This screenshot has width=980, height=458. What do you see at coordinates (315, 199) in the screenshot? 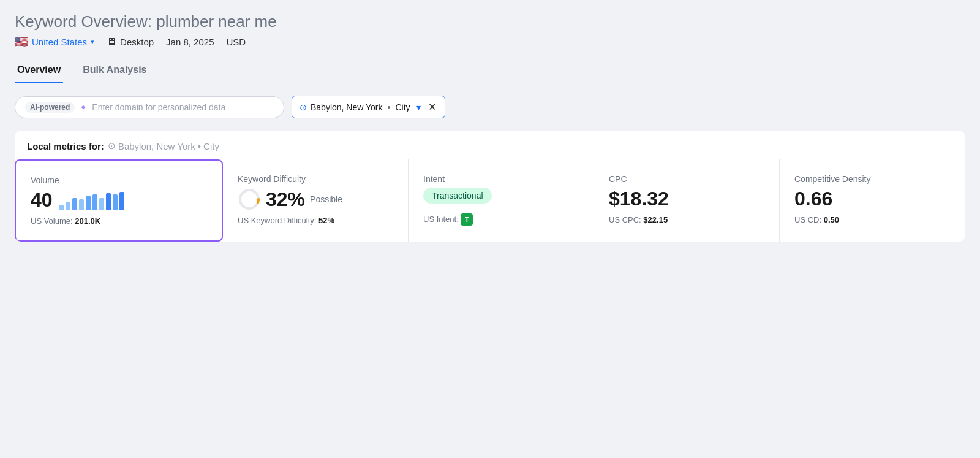
I see `kd-value-row: 32% Possible` at bounding box center [315, 199].